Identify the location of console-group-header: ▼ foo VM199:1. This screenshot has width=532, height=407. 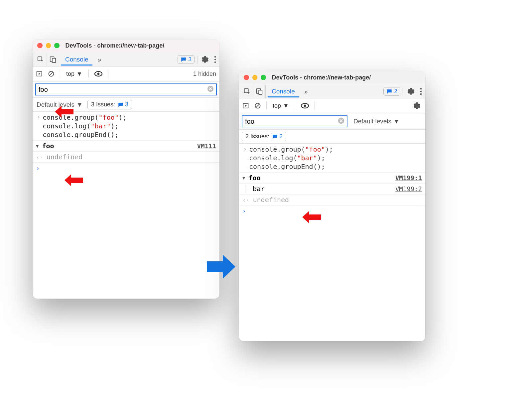
(332, 178).